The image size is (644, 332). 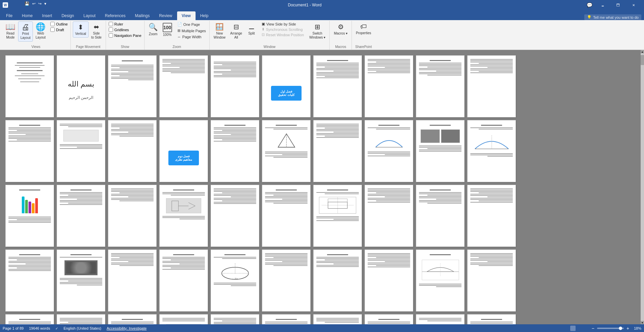 I want to click on page-width-button: ↔ Page Width, so click(x=192, y=37).